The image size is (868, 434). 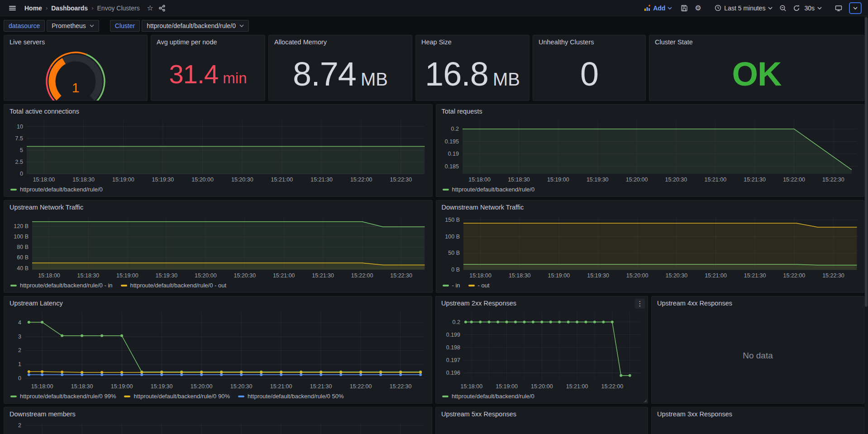 What do you see at coordinates (758, 413) in the screenshot?
I see `panel-title: Upstream 3xx Responses` at bounding box center [758, 413].